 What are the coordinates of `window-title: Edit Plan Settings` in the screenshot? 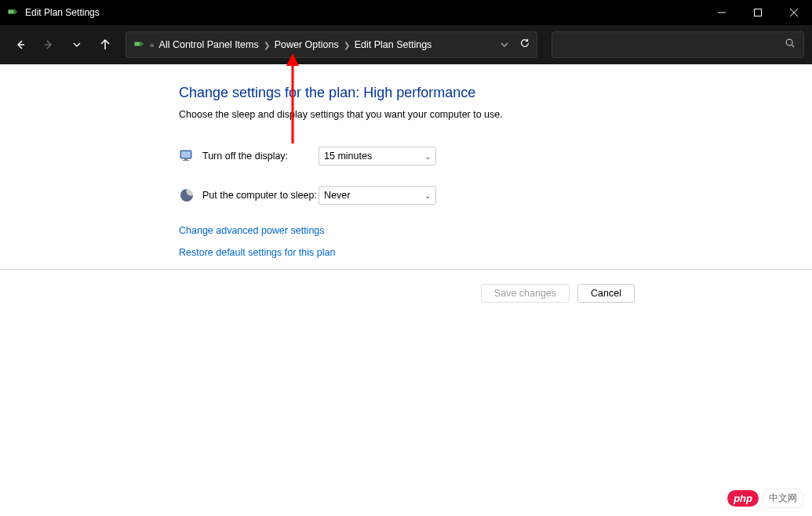 It's located at (364, 13).